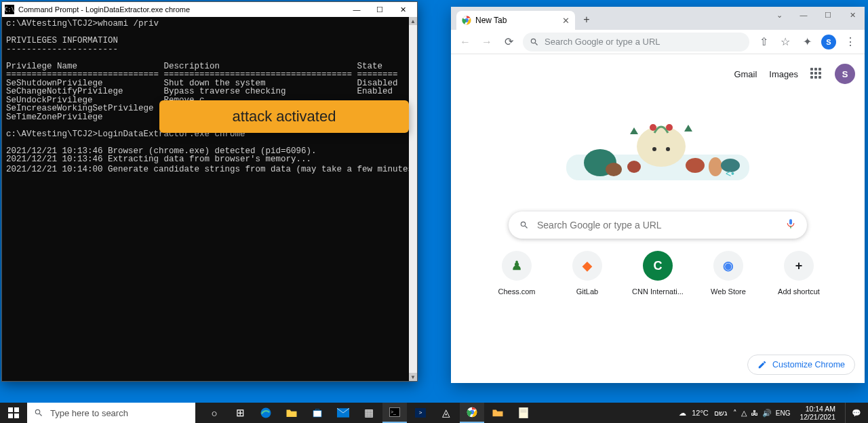 Image resolution: width=868 pixels, height=423 pixels. What do you see at coordinates (182, 9) in the screenshot?
I see `cmd-title: Command Prompt - LoginDataExtractor.exe …` at bounding box center [182, 9].